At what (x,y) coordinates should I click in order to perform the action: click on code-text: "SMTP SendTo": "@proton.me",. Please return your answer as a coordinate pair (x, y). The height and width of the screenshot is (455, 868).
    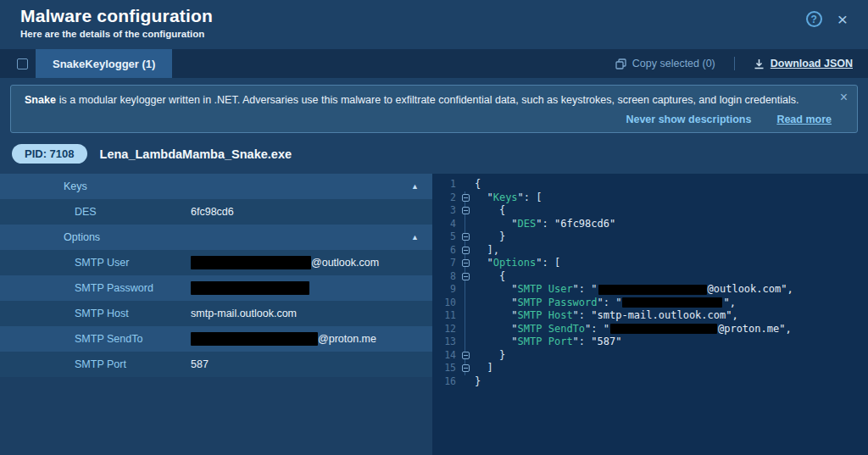
    Looking at the image, I should click on (633, 330).